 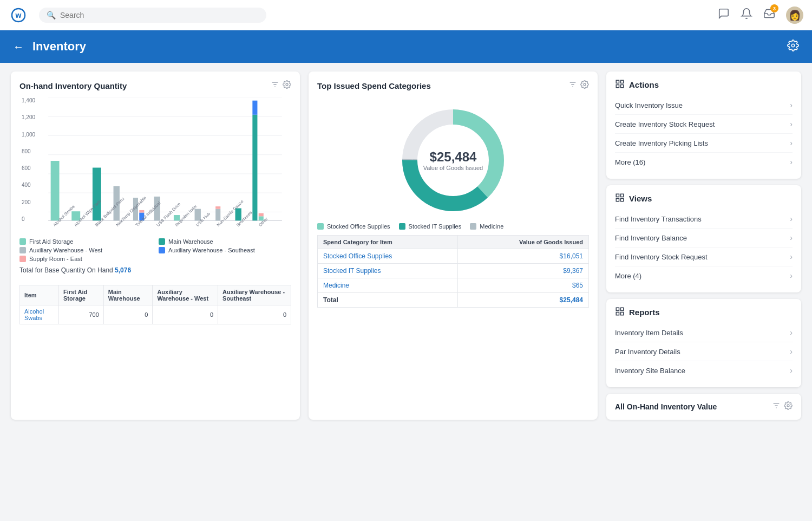 I want to click on donut-legend: Stocked Office Supplies Stocked IT Suppl…, so click(x=453, y=226).